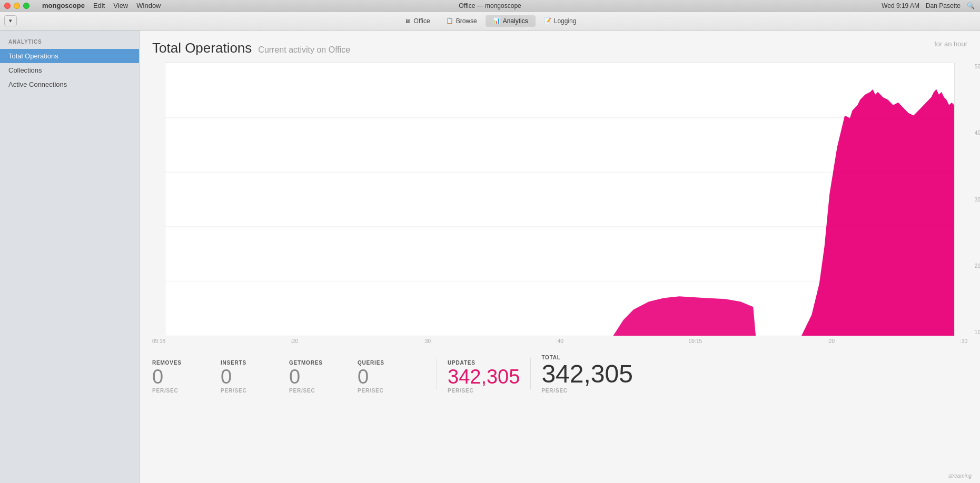 The width and height of the screenshot is (980, 483). What do you see at coordinates (392, 363) in the screenshot?
I see `stat-queries-label: Queries` at bounding box center [392, 363].